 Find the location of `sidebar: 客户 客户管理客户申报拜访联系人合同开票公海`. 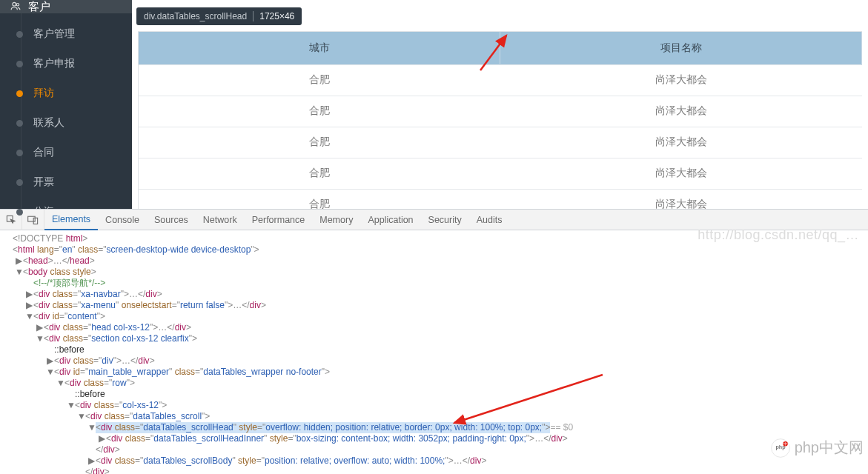

sidebar: 客户 客户管理客户申报拜访联系人合同开票公海 is located at coordinates (66, 104).